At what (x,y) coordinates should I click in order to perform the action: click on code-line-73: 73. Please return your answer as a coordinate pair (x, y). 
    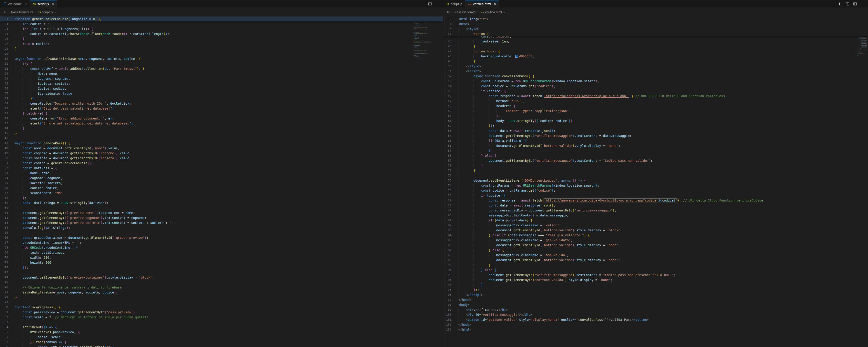
    Looking at the image, I should click on (222, 272).